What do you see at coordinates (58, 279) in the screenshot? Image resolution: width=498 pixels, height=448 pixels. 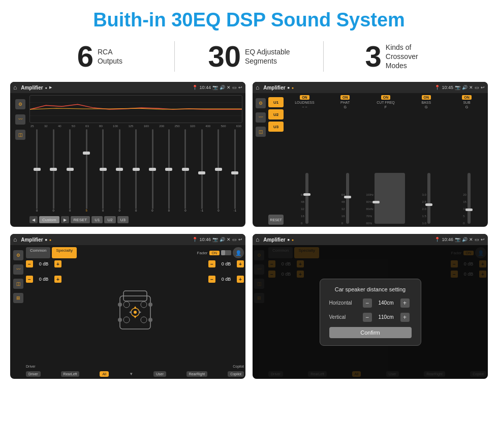 I see `fader-plus-2: +` at bounding box center [58, 279].